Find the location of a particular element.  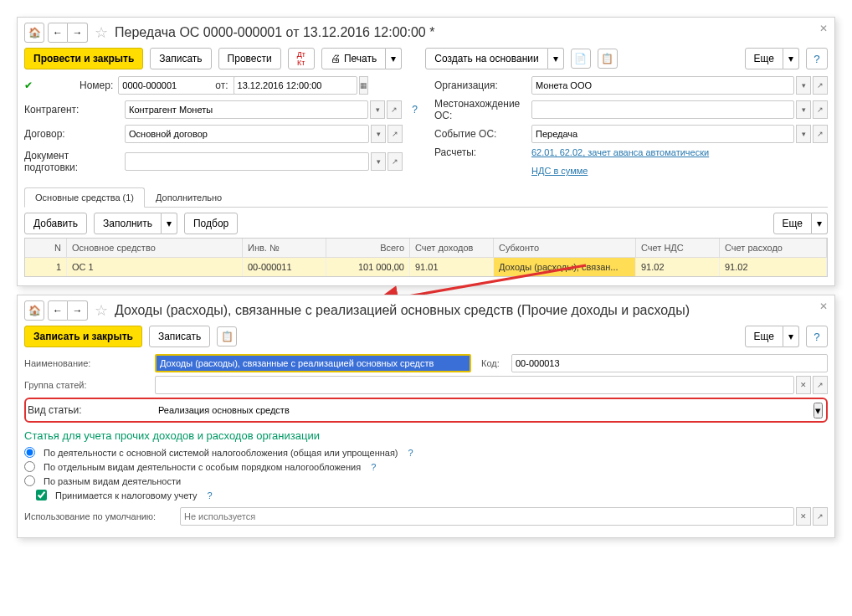

prepdoc-field is located at coordinates (247, 162).